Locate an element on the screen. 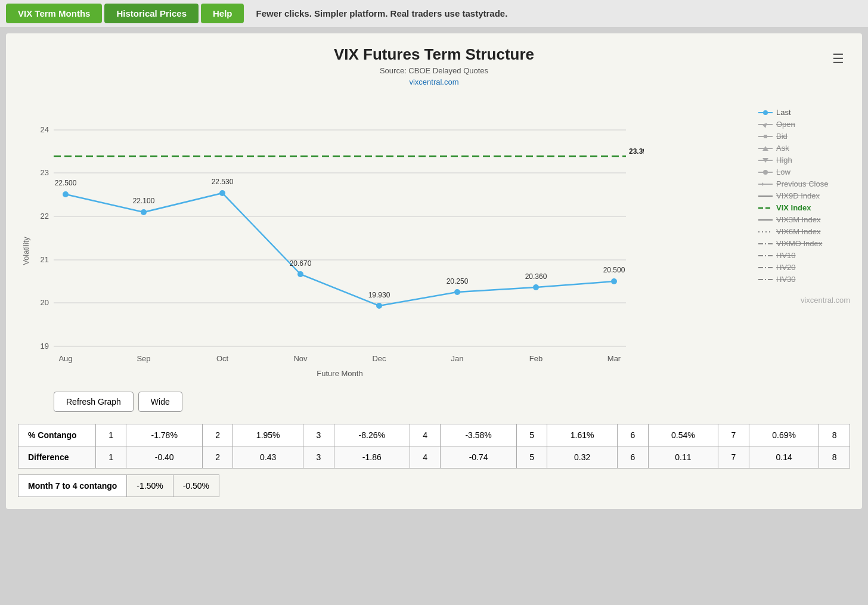 This screenshot has height=605, width=868. legend-label-bid: Bid is located at coordinates (782, 136).